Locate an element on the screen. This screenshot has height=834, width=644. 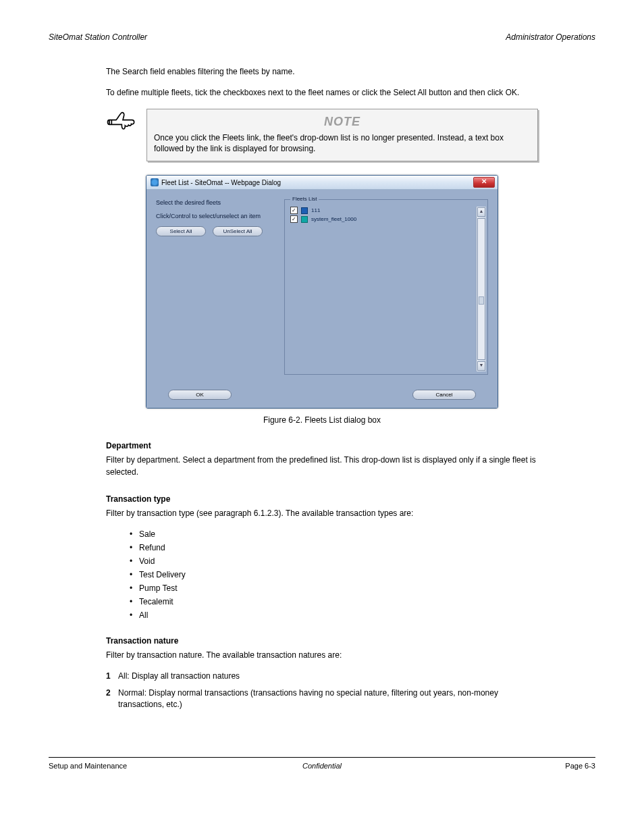
note-body: Once you click the Fleets link, the flee… is located at coordinates (342, 143).